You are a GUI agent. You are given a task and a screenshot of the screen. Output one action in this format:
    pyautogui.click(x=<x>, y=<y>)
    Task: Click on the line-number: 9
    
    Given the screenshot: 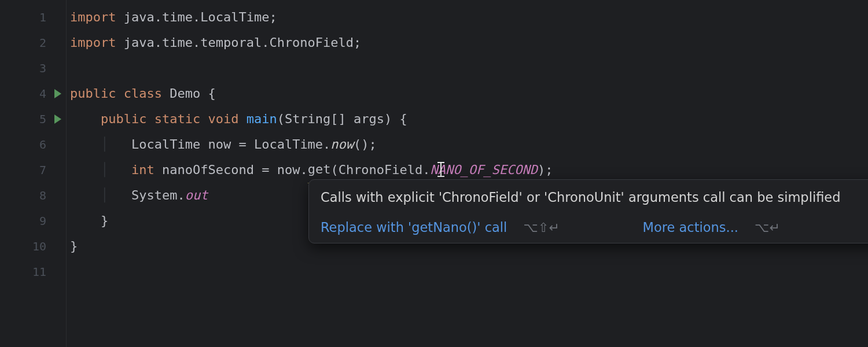 What is the action you would take?
    pyautogui.click(x=33, y=221)
    